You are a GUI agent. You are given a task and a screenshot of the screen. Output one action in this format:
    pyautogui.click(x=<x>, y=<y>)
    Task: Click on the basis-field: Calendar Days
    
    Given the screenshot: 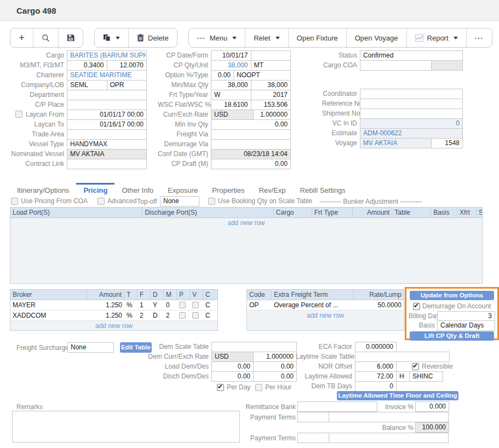 What is the action you would take?
    pyautogui.click(x=466, y=325)
    